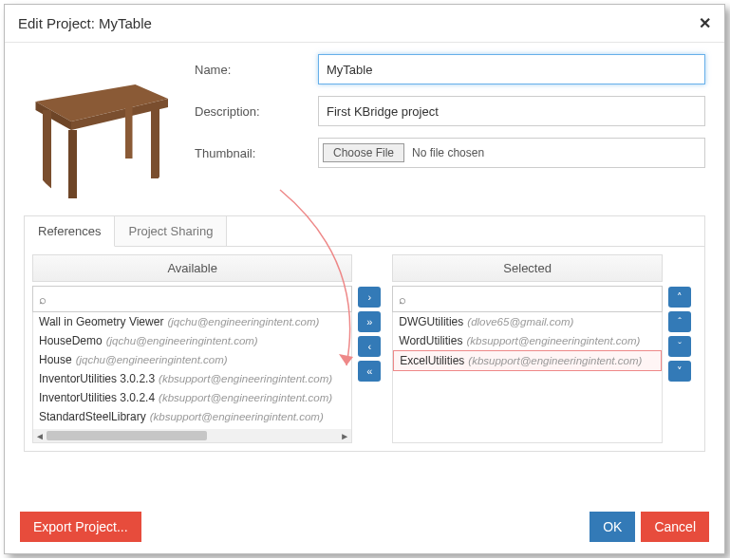 The width and height of the screenshot is (730, 560). What do you see at coordinates (372, 364) in the screenshot?
I see `move-buttons: › » ‹ «` at bounding box center [372, 364].